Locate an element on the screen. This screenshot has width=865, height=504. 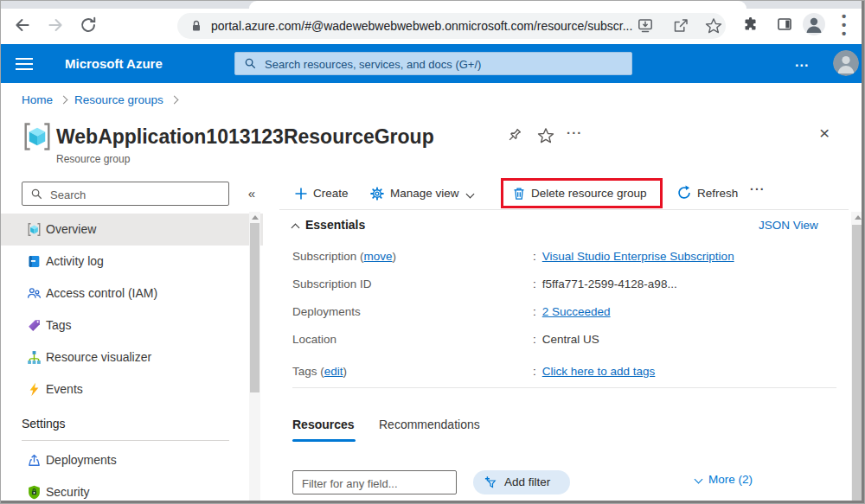
sidebar-item-overview: Overview is located at coordinates (131, 230).